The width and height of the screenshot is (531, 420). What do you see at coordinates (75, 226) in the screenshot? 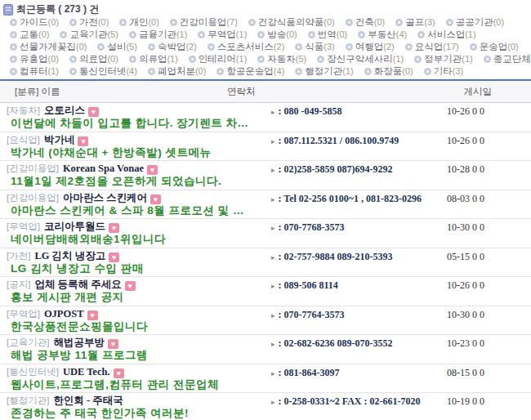
I see `row-name-link: 코리아투월드` at bounding box center [75, 226].